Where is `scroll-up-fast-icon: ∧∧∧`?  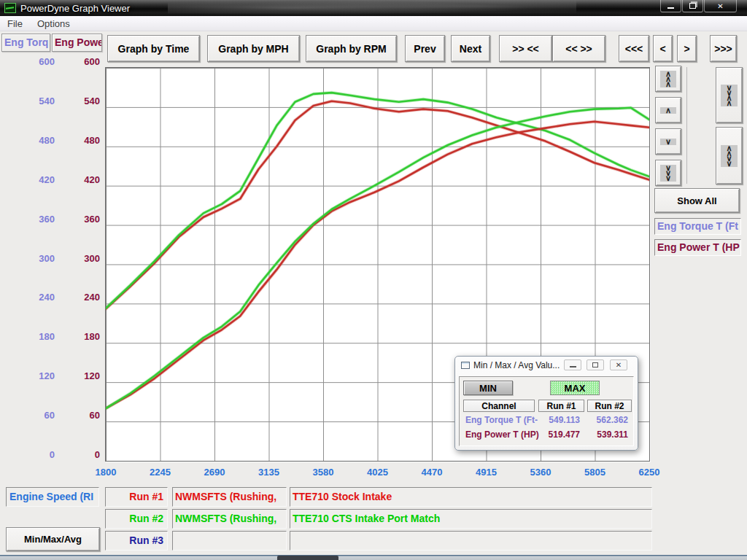 scroll-up-fast-icon: ∧∧∧ is located at coordinates (668, 79).